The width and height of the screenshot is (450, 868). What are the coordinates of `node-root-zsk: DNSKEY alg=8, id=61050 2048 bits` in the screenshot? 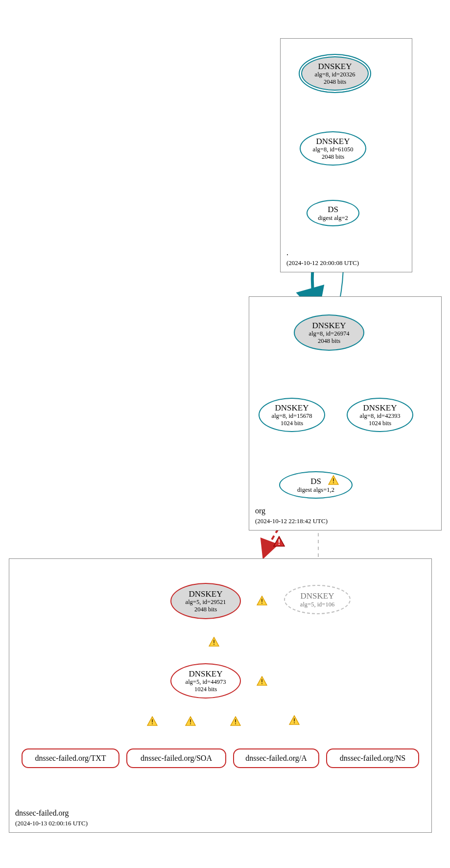 It's located at (333, 148).